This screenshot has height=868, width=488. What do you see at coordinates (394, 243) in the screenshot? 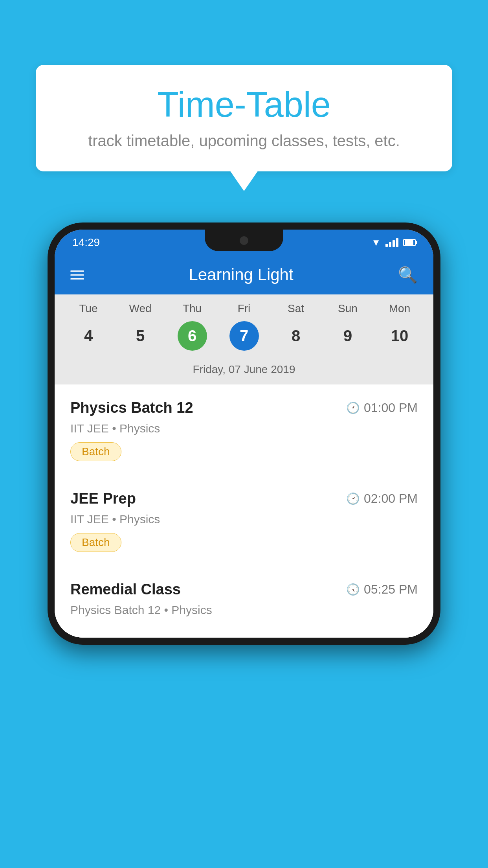
I see `status-icons: ▼` at bounding box center [394, 243].